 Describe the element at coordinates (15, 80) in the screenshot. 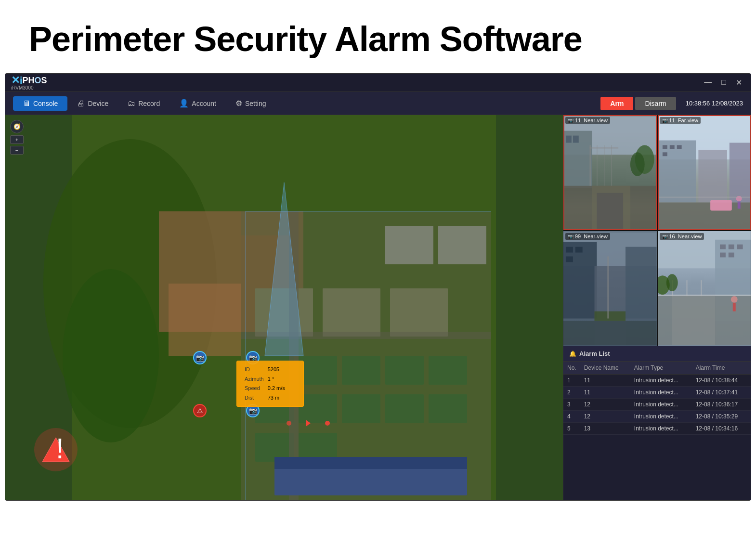

I see `logo-x-symbol: ✕` at that location.